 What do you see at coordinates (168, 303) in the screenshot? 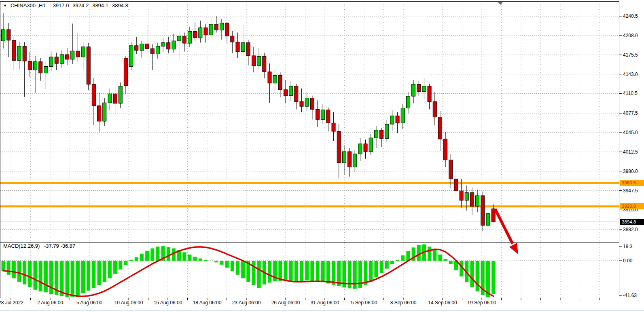
I see `time-axis-label: 15 Aug 06:00` at bounding box center [168, 303].